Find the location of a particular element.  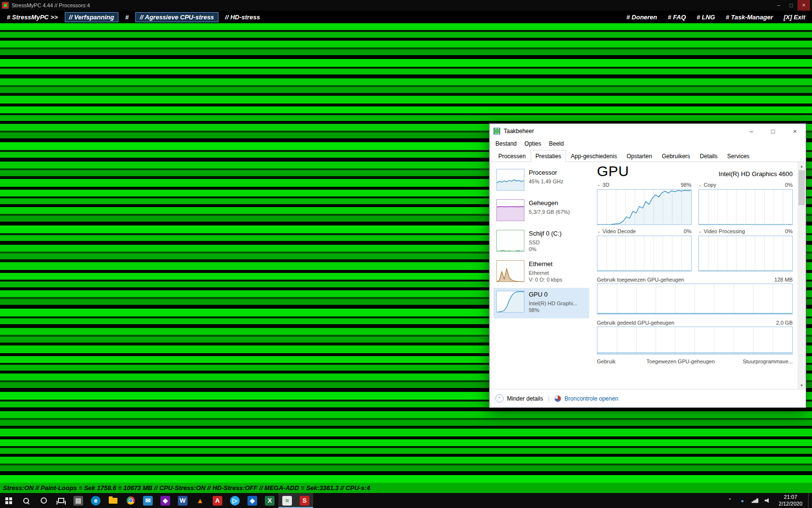

taskbar-word-button: W is located at coordinates (183, 500).